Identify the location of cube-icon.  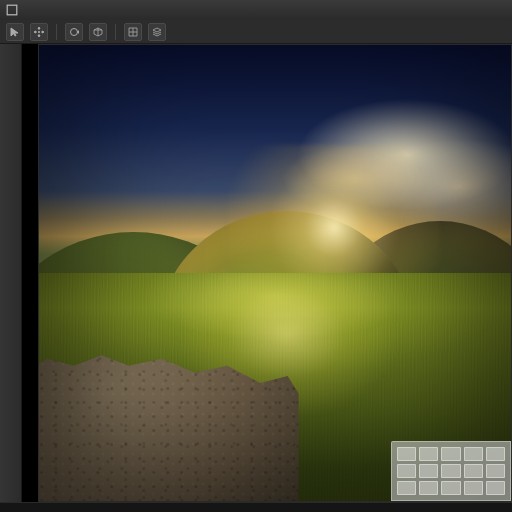
(98, 32).